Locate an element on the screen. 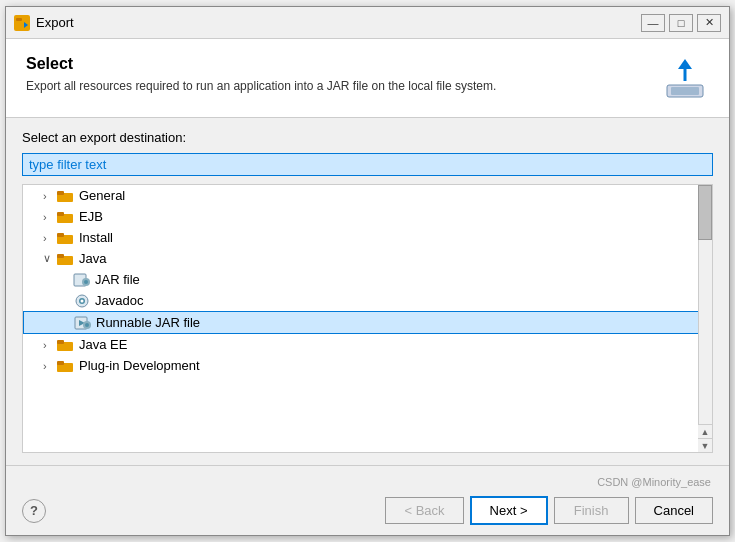 The image size is (735, 542). folder-icon-plugin-dev is located at coordinates (66, 366).